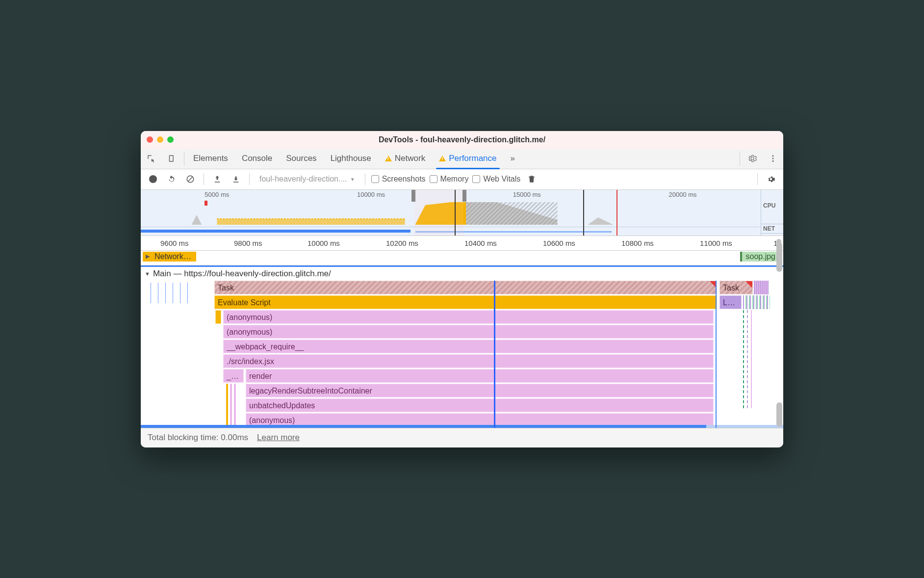 The width and height of the screenshot is (924, 578). Describe the element at coordinates (756, 302) in the screenshot. I see `tiny-bars` at that location.